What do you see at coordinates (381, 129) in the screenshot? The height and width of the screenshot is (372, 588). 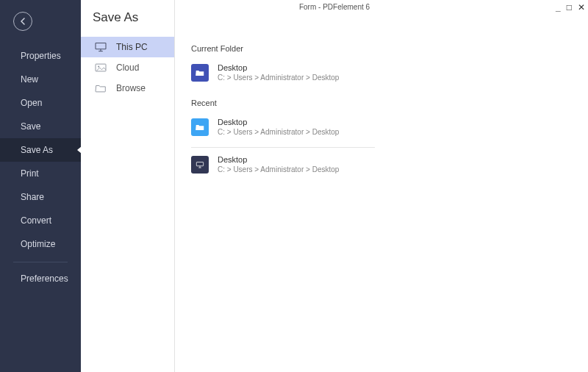 I see `folder-recent-1: Desktop C: > Users > Administrator > Des…` at bounding box center [381, 129].